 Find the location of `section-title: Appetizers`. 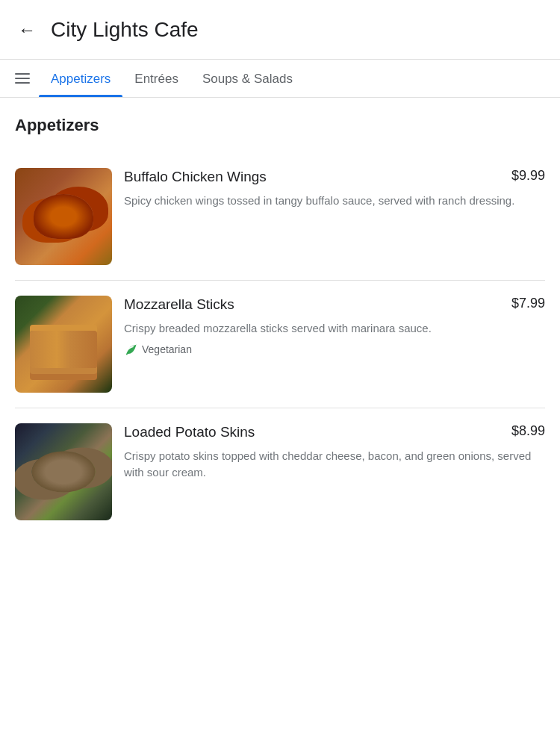

section-title: Appetizers is located at coordinates (280, 125).